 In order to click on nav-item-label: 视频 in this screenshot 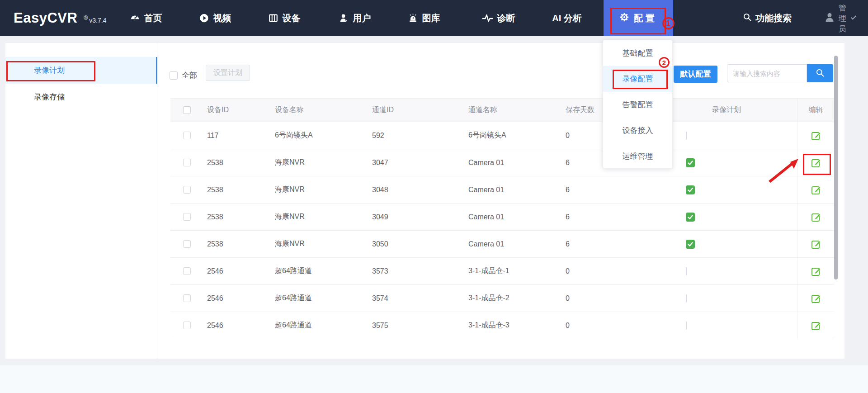, I will do `click(222, 18)`.